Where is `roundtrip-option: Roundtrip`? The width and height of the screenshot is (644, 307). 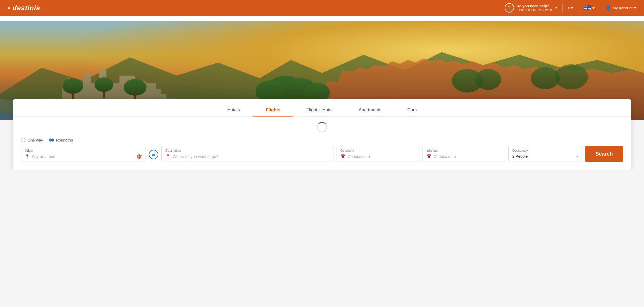
roundtrip-option: Roundtrip is located at coordinates (61, 140).